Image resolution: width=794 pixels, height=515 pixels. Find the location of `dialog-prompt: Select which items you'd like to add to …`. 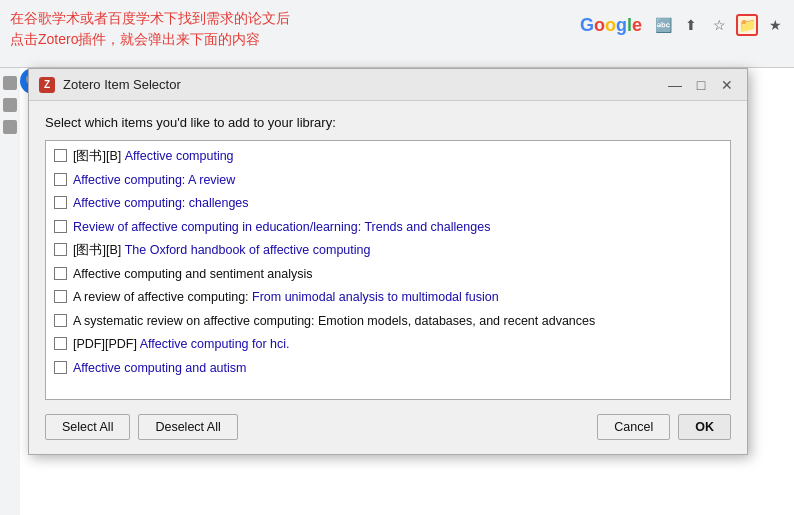

dialog-prompt: Select which items you'd like to add to … is located at coordinates (388, 122).